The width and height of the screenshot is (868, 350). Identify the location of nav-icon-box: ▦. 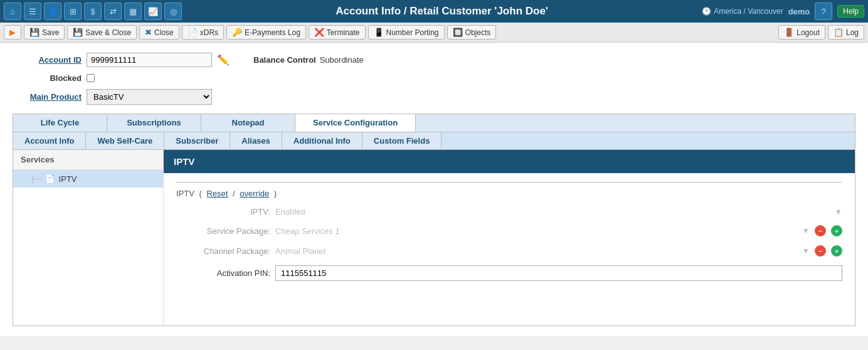
(133, 11).